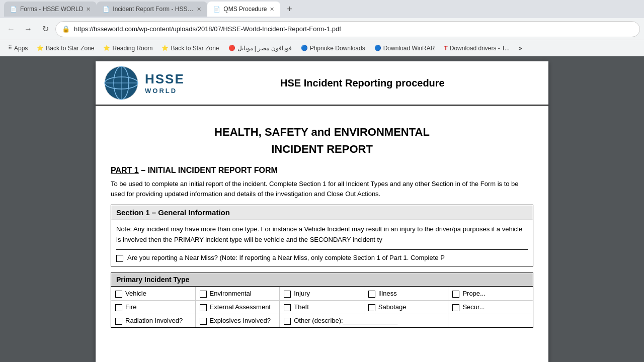 This screenshot has height=362, width=644. What do you see at coordinates (136, 294) in the screenshot?
I see `label-vehicle: Vehicle` at bounding box center [136, 294].